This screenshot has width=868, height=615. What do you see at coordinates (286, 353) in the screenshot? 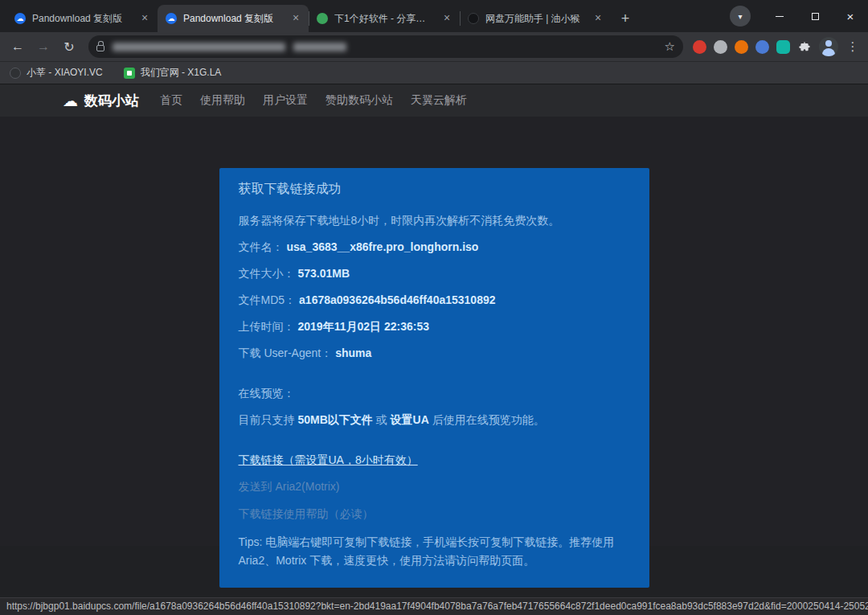
I see `field-label: 下载 User-Agent：` at bounding box center [286, 353].